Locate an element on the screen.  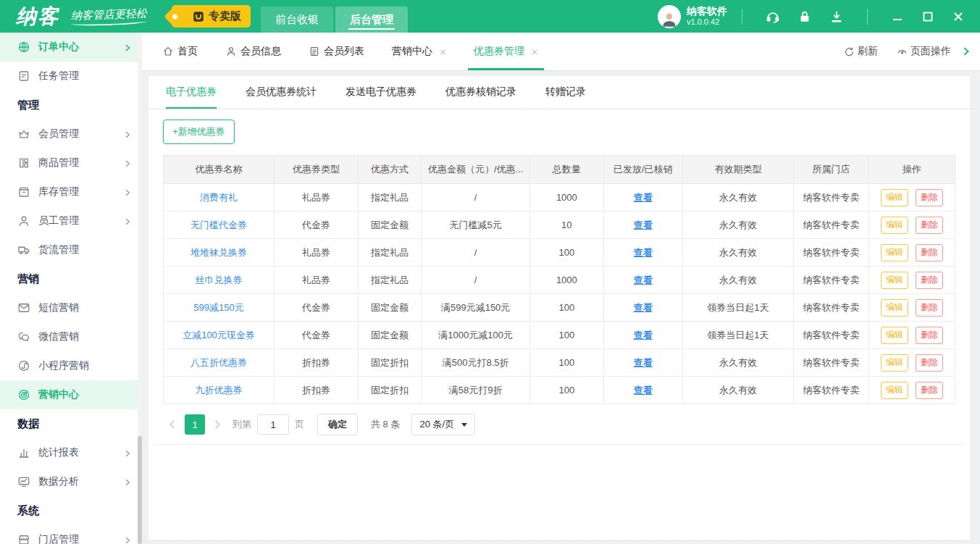
sidebar-item-label: 统计报表 is located at coordinates (59, 453).